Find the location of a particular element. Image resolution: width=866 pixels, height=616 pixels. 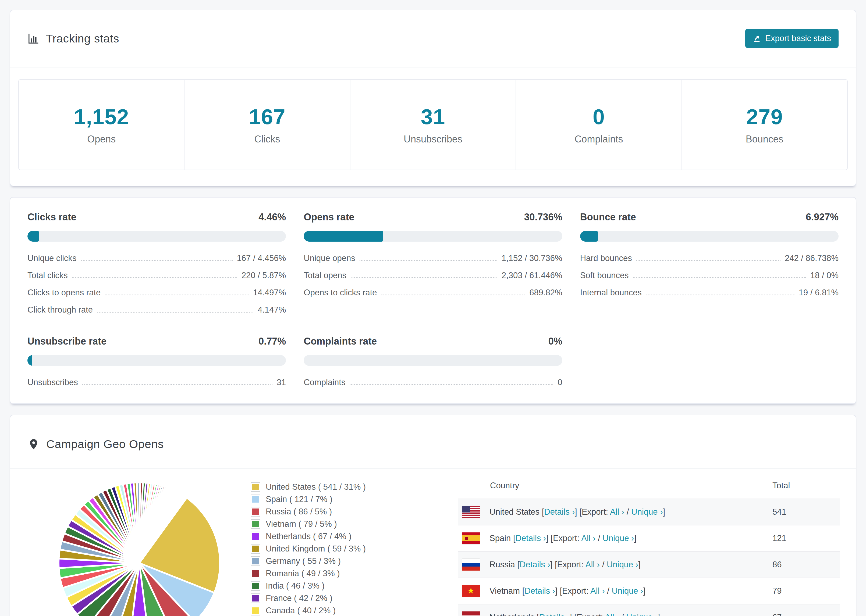

bounce-rate-title: Bounce rate is located at coordinates (608, 217).